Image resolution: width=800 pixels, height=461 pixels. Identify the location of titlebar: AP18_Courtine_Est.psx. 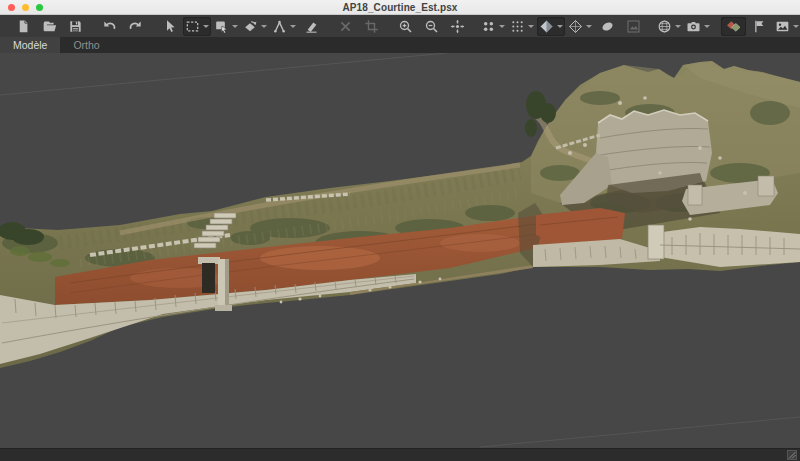
(400, 8).